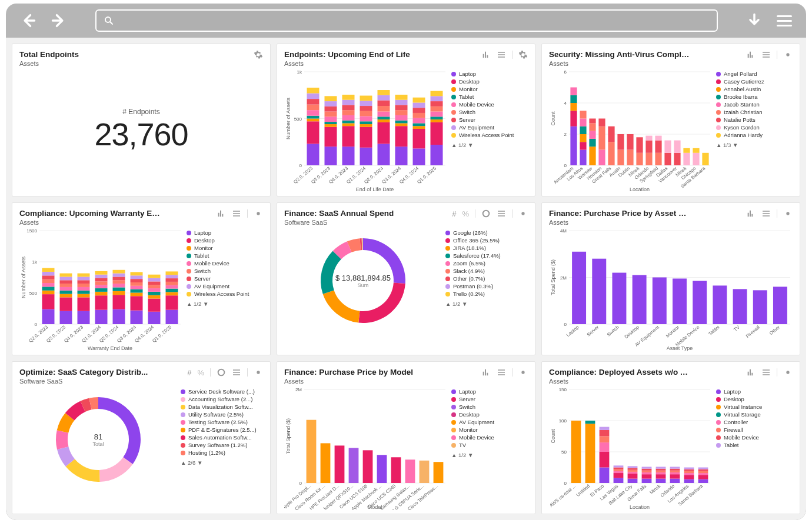  Describe the element at coordinates (222, 399) in the screenshot. I see `legend-item: Accounting Software (2...)` at that location.